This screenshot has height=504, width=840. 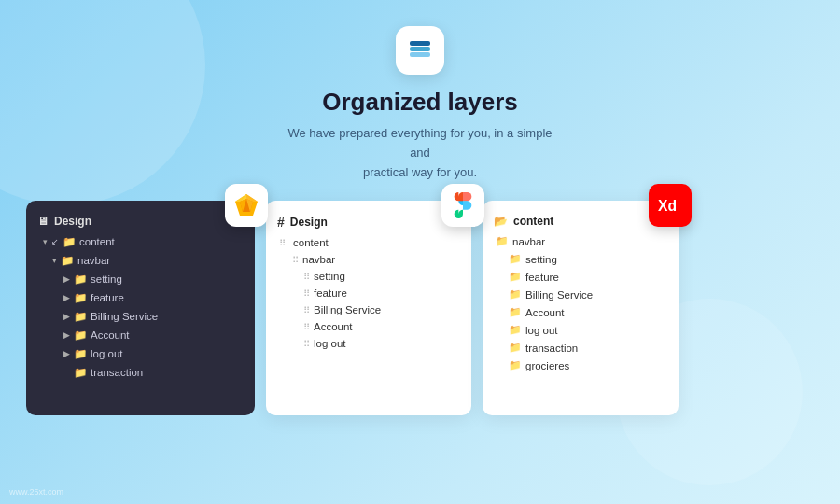 I want to click on list-item: 📁 log out, so click(x=587, y=330).